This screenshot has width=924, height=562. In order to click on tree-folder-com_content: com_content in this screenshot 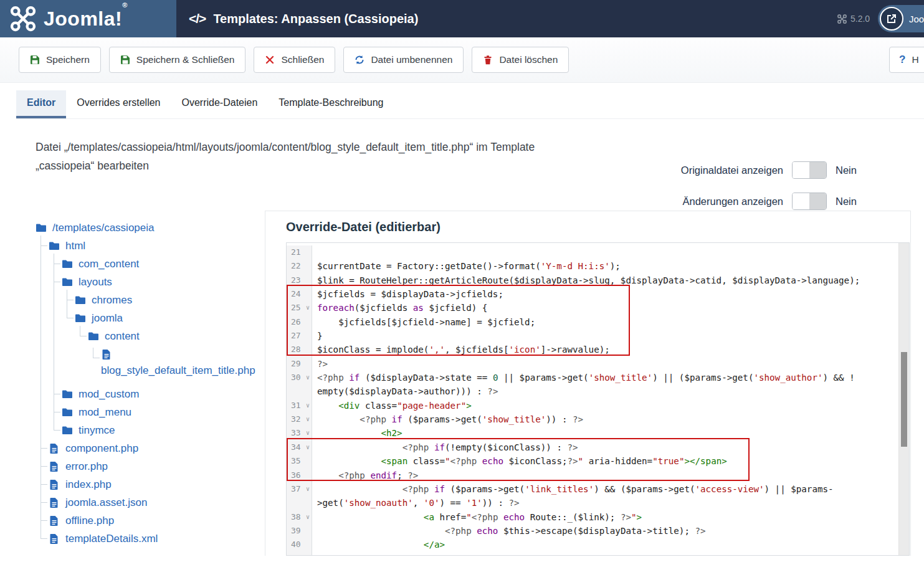, I will do `click(163, 264)`.